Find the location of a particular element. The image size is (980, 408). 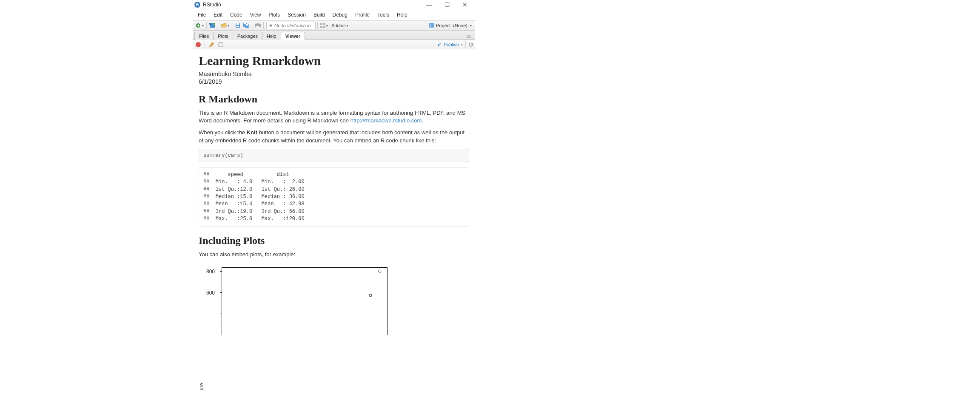

publish-icon is located at coordinates (440, 45).